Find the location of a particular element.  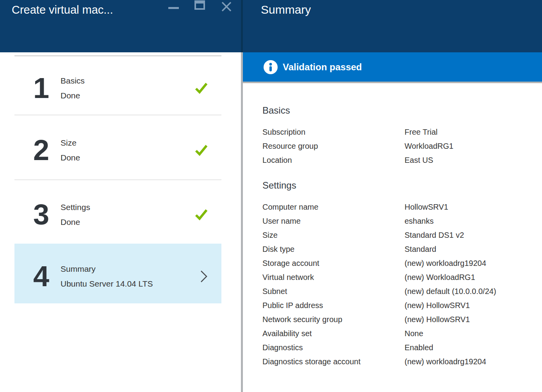

section-basics: Basics Subscription Free Trial Resource … is located at coordinates (396, 136).